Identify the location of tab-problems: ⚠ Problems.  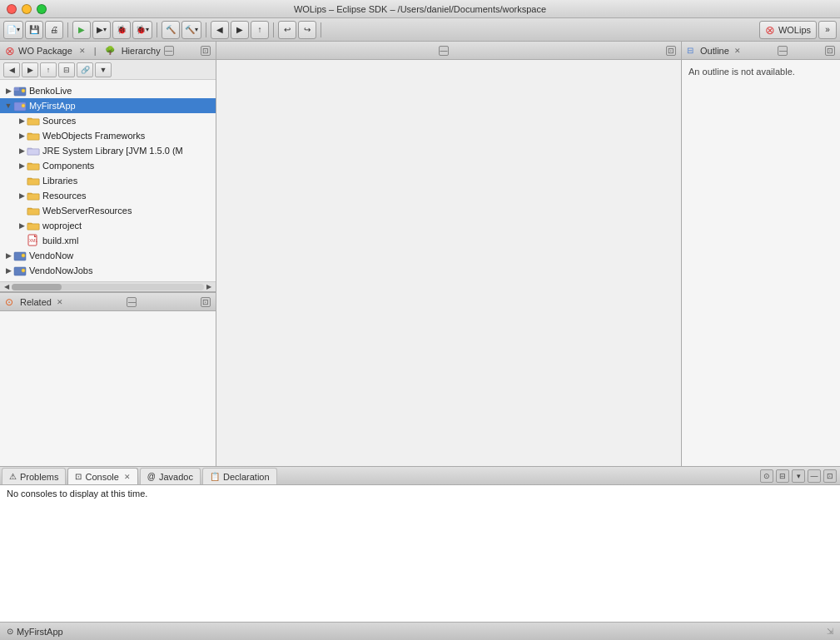
(33, 476).